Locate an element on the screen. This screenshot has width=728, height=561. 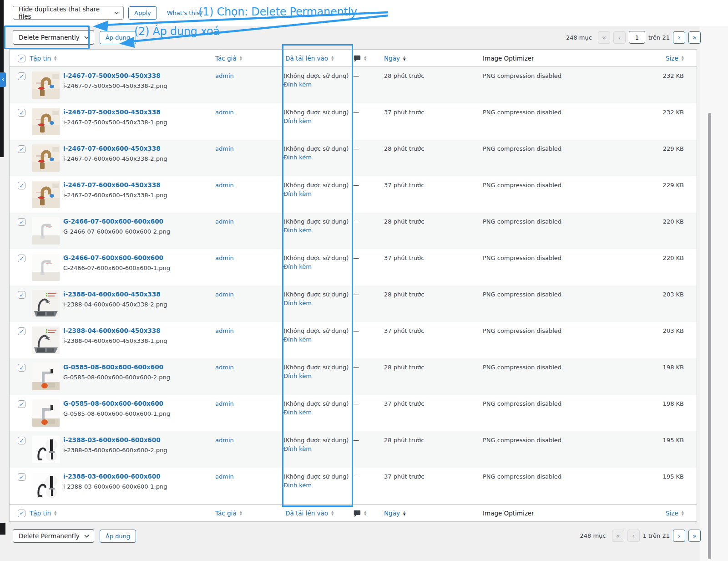
file-name: i-2467-07-600x600-450x338-2.png is located at coordinates (115, 158).